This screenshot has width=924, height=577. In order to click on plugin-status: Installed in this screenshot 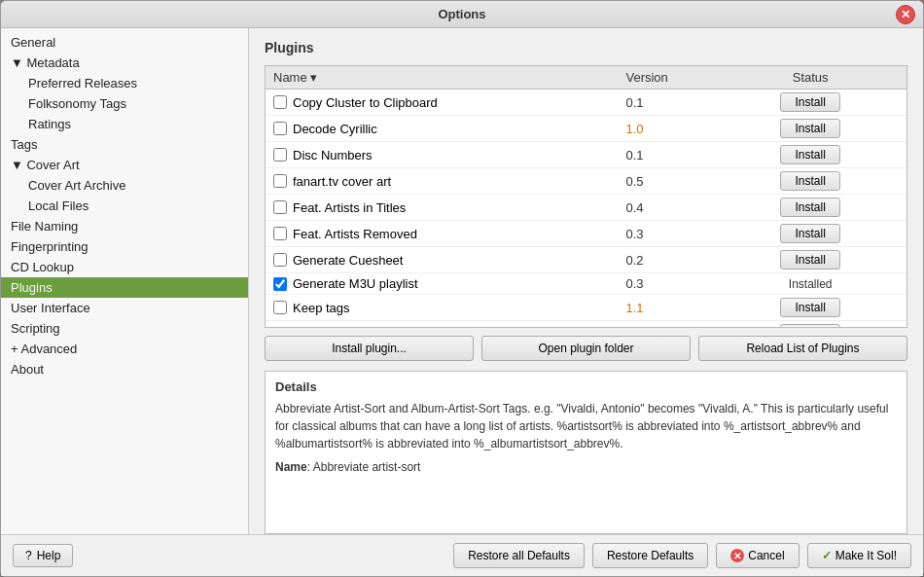, I will do `click(810, 284)`.